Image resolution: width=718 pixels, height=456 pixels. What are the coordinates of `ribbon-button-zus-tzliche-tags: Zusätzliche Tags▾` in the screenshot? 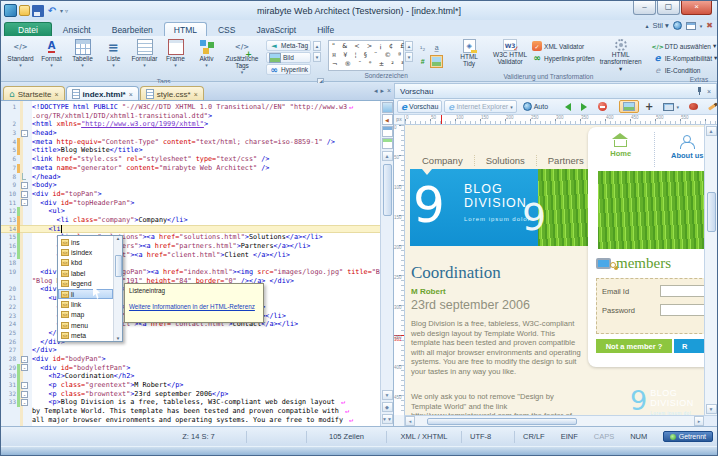 It's located at (242, 57).